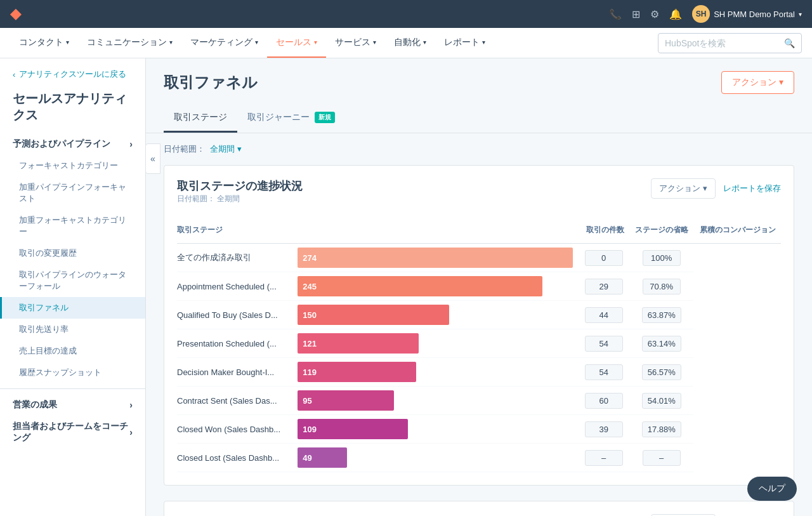  Describe the element at coordinates (72, 432) in the screenshot. I see `sidebar-section-coaching-header: 担当者およびチームをコーチング ›` at that location.